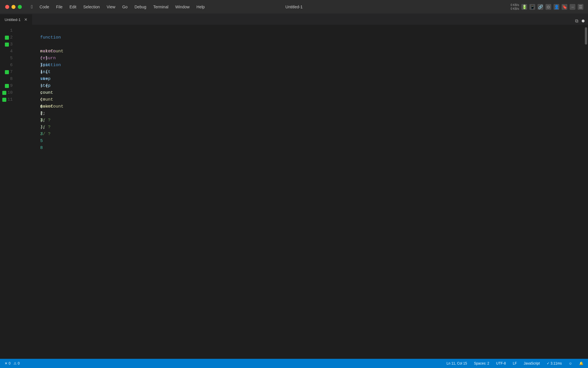 The height and width of the screenshot is (368, 588). Describe the element at coordinates (586, 192) in the screenshot. I see `scrollbar-track` at that location.